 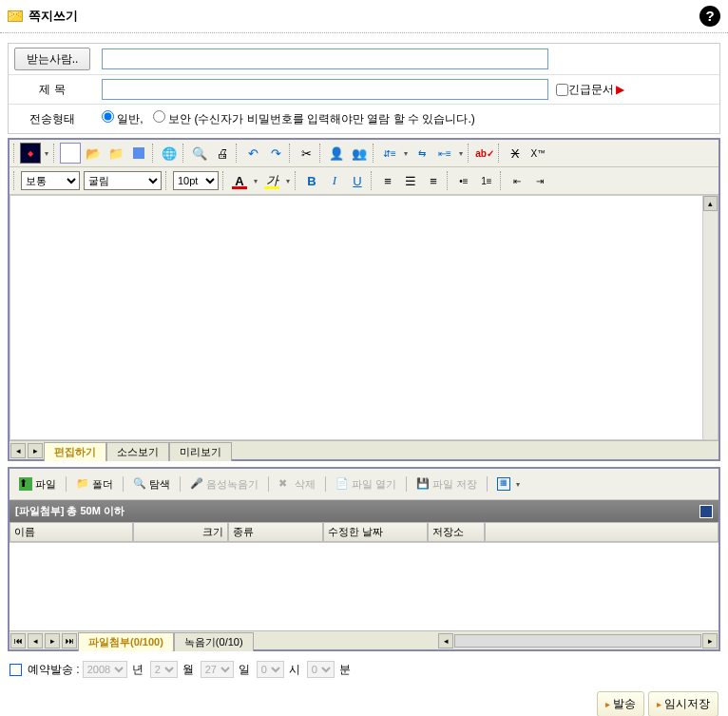 I want to click on bold-icon: B, so click(x=312, y=181).